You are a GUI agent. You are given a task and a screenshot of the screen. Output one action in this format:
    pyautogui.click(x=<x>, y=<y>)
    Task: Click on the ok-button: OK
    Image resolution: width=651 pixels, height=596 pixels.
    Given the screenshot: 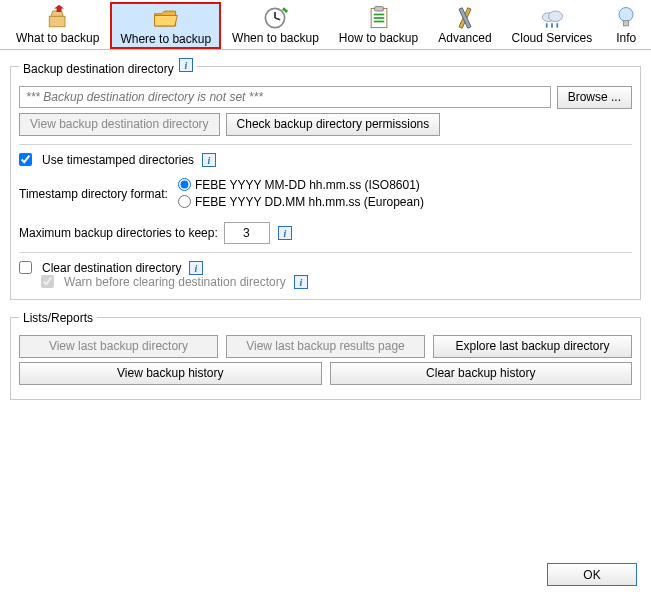 What is the action you would take?
    pyautogui.click(x=592, y=574)
    